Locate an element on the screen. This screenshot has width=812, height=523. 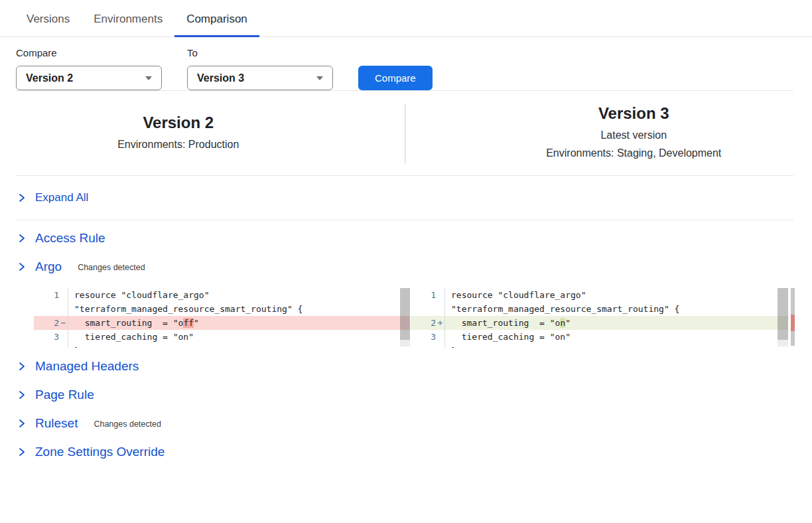
section-label: Zone Settings Override is located at coordinates (100, 452).